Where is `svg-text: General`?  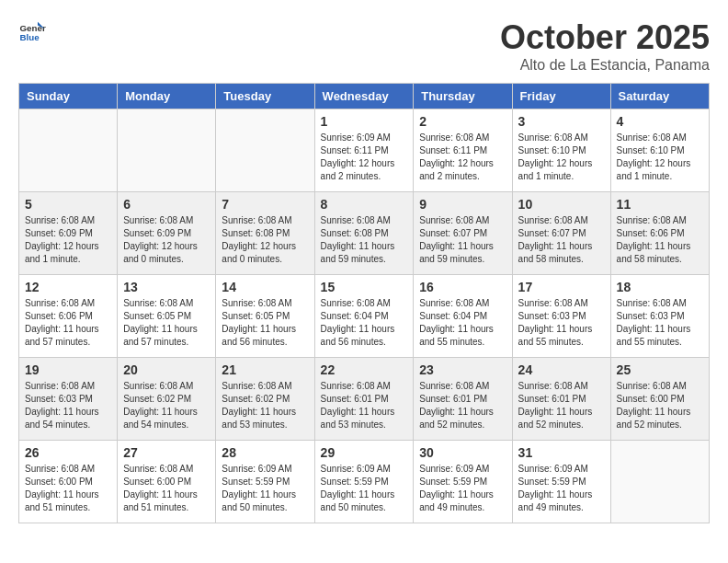 svg-text: General is located at coordinates (33, 28).